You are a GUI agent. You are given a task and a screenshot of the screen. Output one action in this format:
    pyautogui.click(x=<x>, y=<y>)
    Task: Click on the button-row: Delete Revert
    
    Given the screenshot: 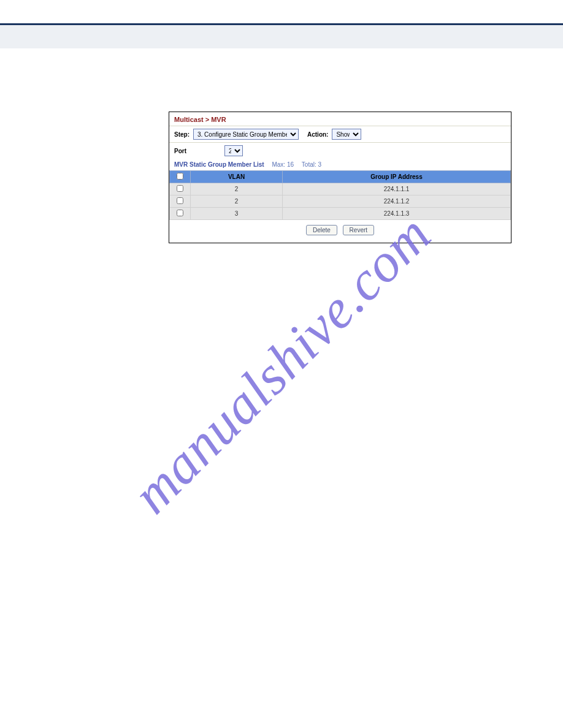 What is the action you would take?
    pyautogui.click(x=340, y=228)
    